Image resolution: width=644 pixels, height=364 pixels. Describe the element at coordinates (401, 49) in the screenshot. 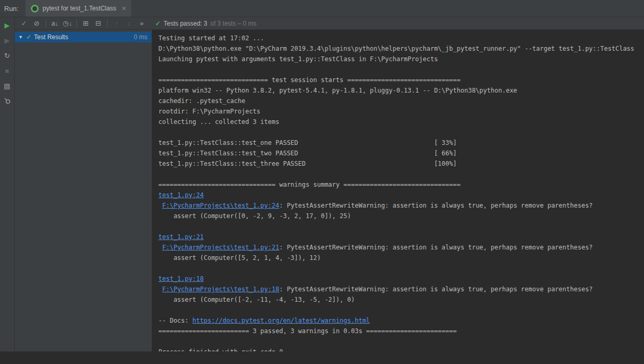

I see `console-line: D:\Python38\python.exe "D:\PyCharm 2019.…` at that location.